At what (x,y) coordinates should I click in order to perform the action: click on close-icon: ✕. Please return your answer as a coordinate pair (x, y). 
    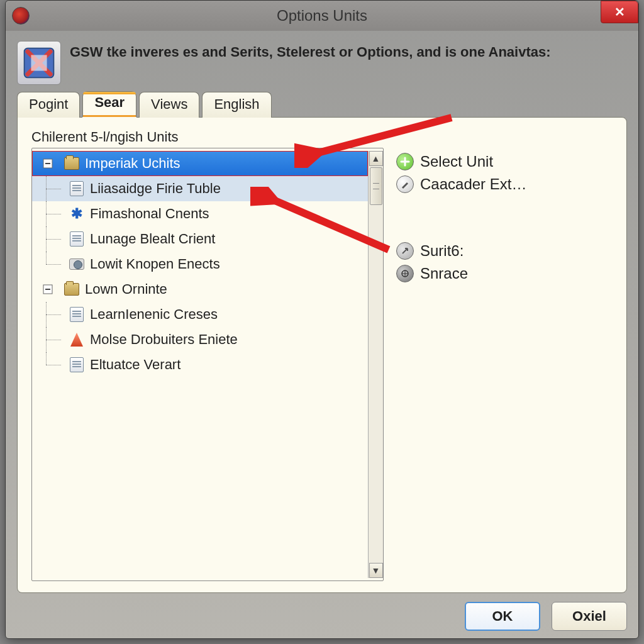
    Looking at the image, I should click on (620, 12).